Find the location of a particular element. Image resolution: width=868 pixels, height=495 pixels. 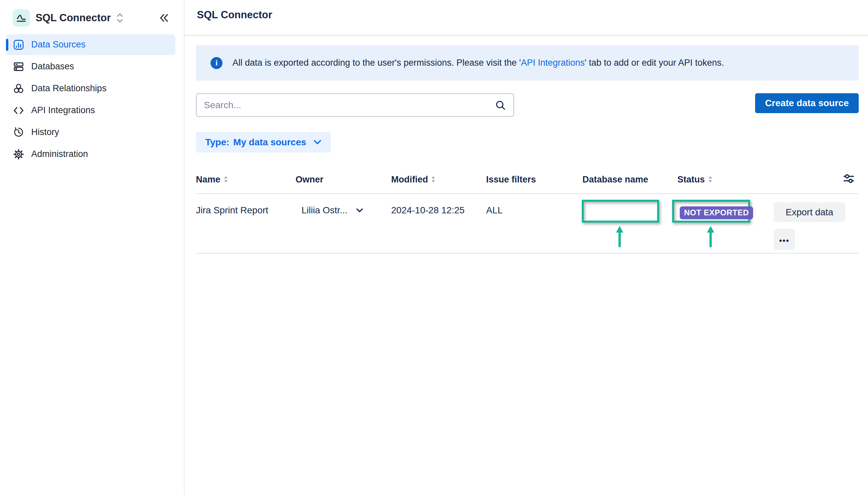

column-header-modified: Modified is located at coordinates (439, 180).